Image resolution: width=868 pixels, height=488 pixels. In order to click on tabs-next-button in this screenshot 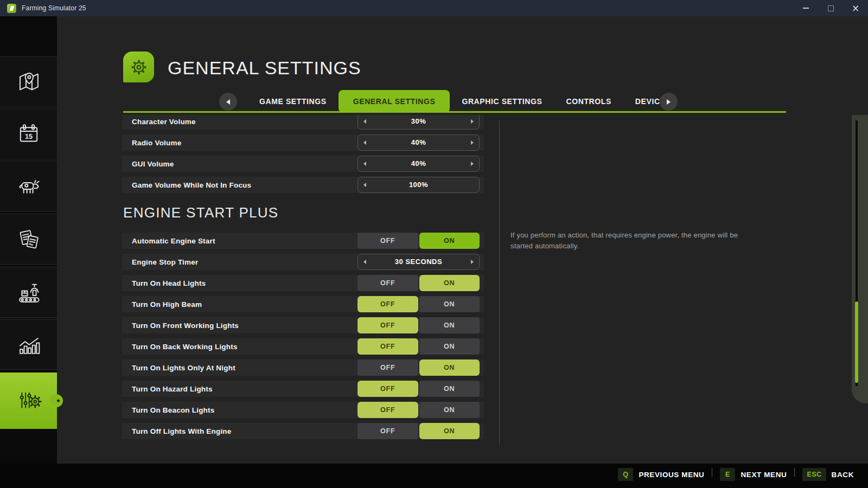, I will do `click(668, 102)`.